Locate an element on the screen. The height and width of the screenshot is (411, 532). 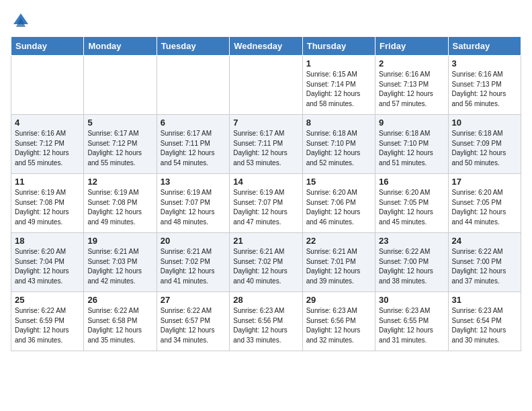
logo-icon is located at coordinates (21, 21).